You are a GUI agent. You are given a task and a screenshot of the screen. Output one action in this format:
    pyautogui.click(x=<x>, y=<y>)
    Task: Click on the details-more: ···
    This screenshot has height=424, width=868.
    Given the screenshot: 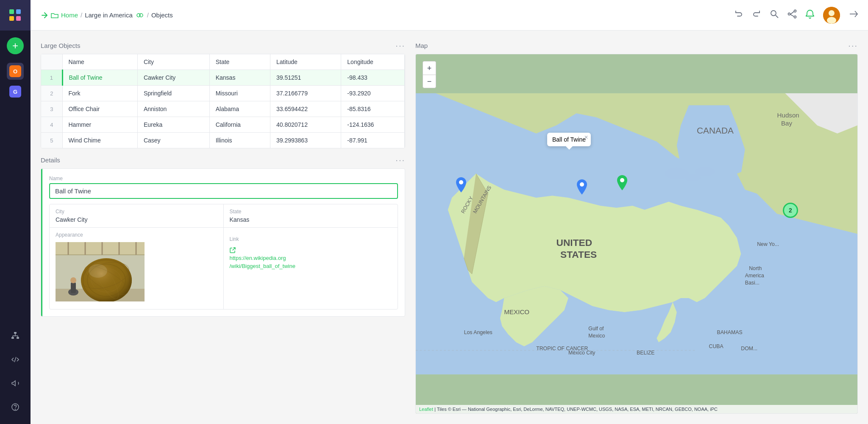 What is the action you would take?
    pyautogui.click(x=400, y=160)
    